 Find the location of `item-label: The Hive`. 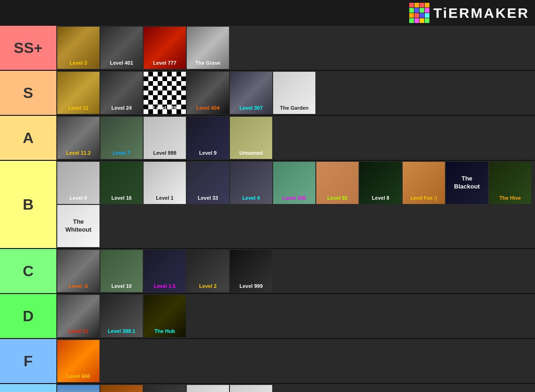

item-label: The Hive is located at coordinates (510, 198).